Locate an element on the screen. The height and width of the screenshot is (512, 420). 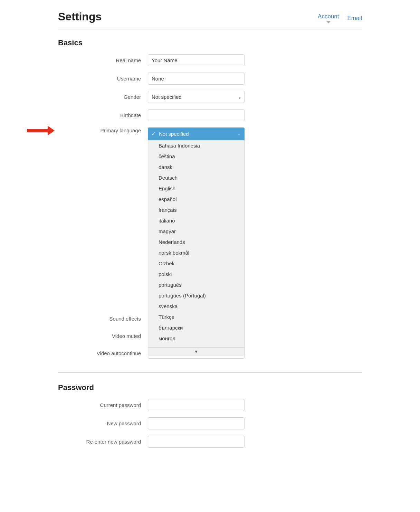
list-item: Türkçe is located at coordinates (196, 317).